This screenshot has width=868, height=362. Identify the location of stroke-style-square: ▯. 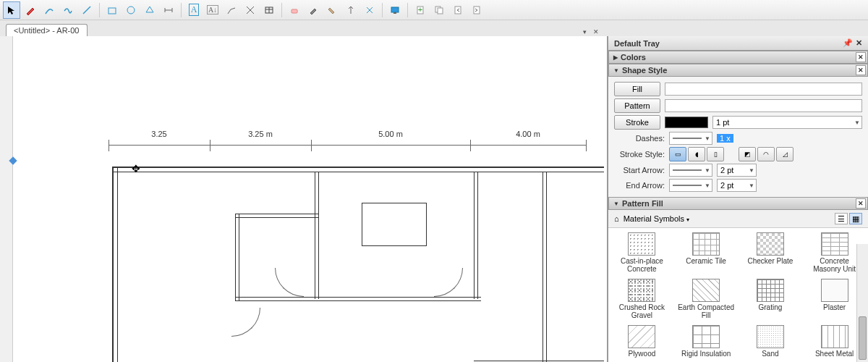
(715, 154).